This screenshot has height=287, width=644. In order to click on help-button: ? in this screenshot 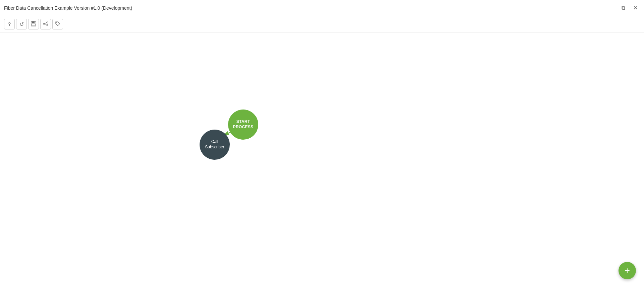, I will do `click(9, 24)`.